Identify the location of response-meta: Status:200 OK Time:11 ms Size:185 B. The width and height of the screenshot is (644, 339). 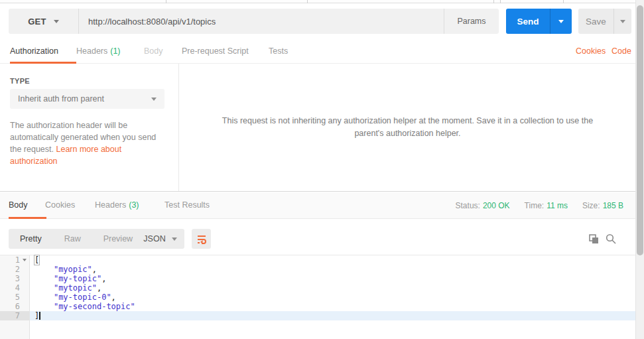
(540, 206).